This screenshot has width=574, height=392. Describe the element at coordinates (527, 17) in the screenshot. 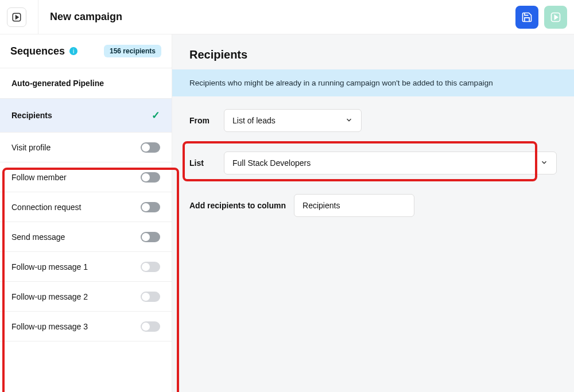

I see `save-button` at that location.